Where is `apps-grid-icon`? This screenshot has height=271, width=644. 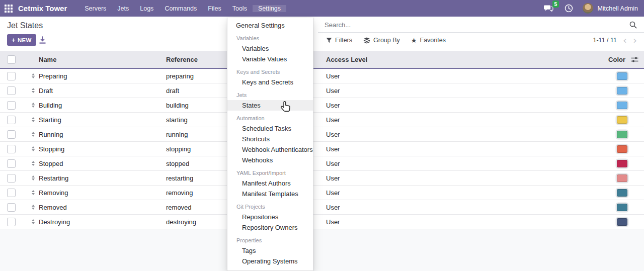
apps-grid-icon is located at coordinates (9, 8).